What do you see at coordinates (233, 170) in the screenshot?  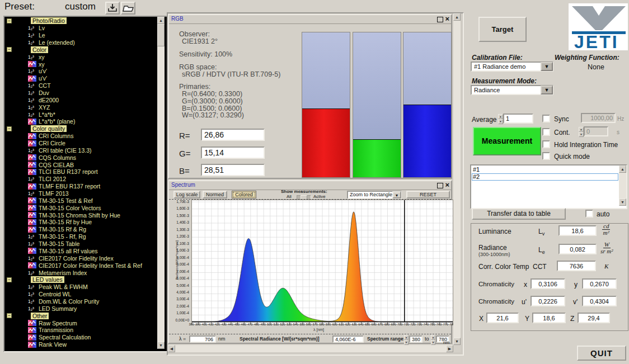 I see `b-value-field: 28,51` at bounding box center [233, 170].